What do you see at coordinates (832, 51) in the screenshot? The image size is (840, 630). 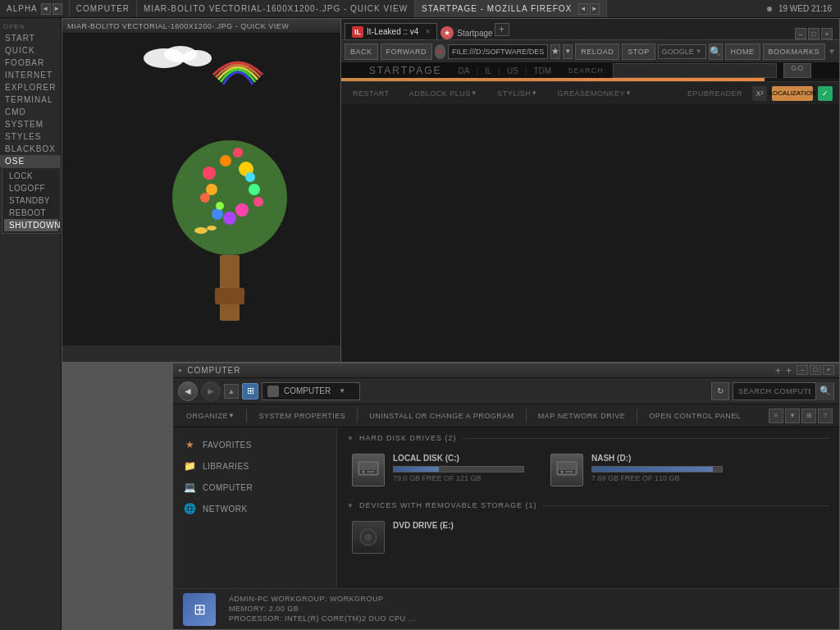 I see `bookmarks-arrow: ▼` at bounding box center [832, 51].